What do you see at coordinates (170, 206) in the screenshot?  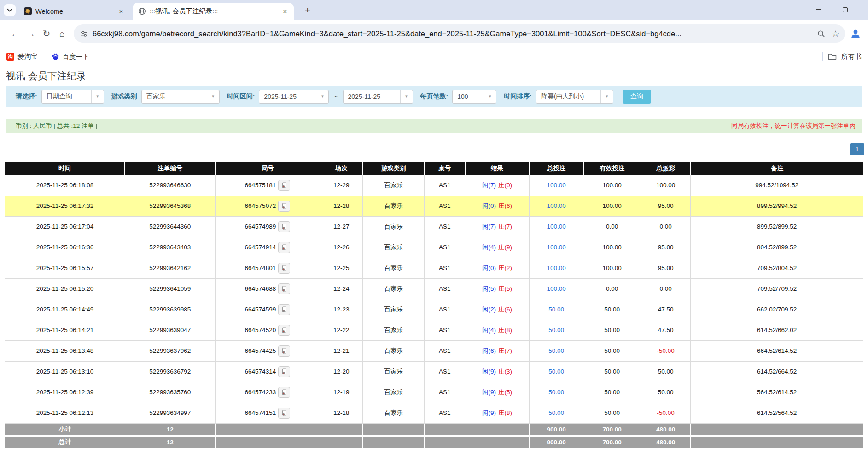 I see `cell-bet-id: 522993645368` at bounding box center [170, 206].